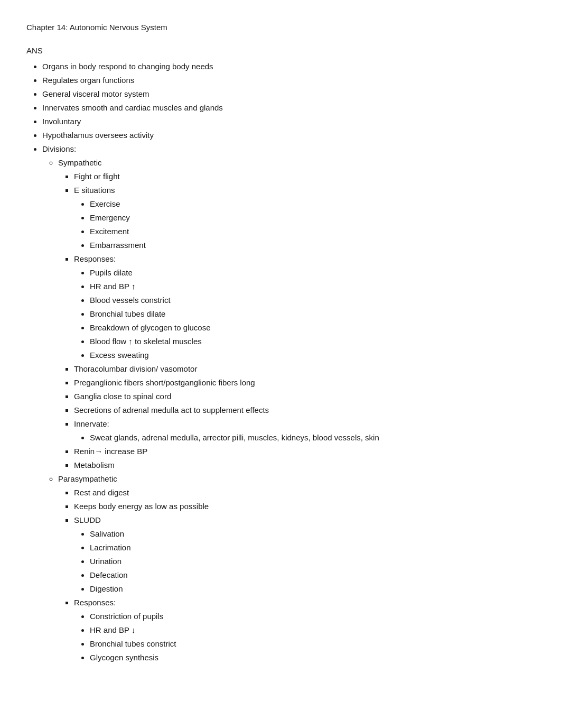  I want to click on list-item: Urination, so click(312, 561).